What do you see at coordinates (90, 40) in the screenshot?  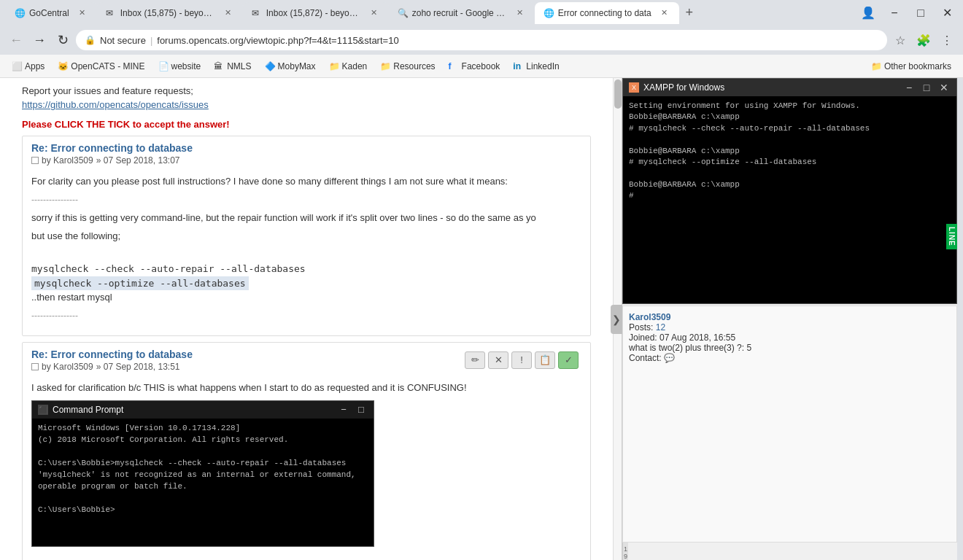 I see `security-icon: 🔒` at bounding box center [90, 40].